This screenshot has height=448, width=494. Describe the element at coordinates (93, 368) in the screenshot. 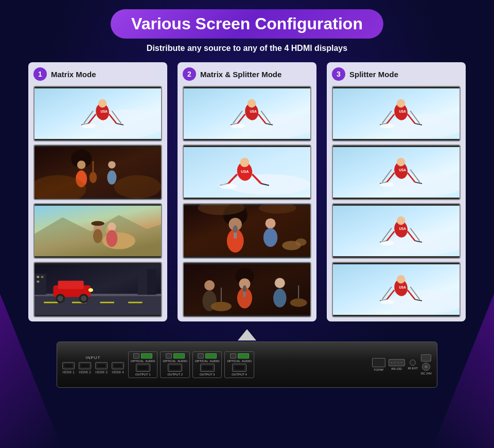

I see `hdmi-inputs-row: HDMI 1 HDMI 2 HDMI 3 HDMI 4` at that location.